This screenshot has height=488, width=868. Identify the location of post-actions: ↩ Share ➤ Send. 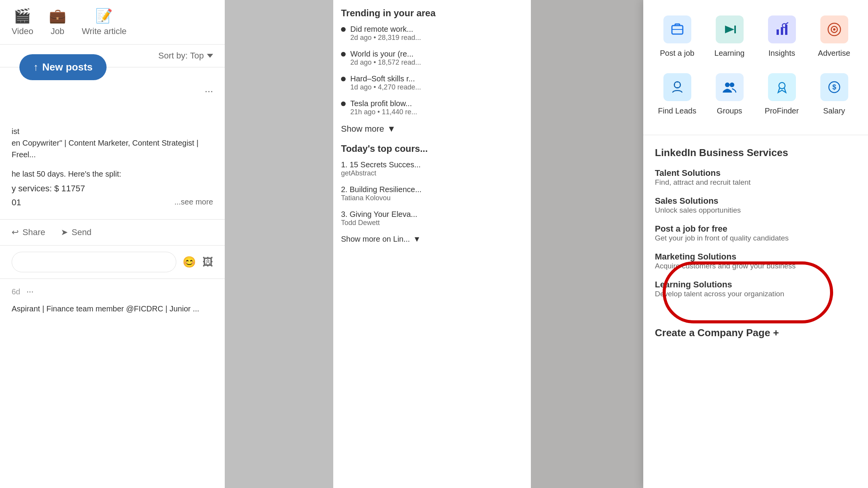
(112, 232).